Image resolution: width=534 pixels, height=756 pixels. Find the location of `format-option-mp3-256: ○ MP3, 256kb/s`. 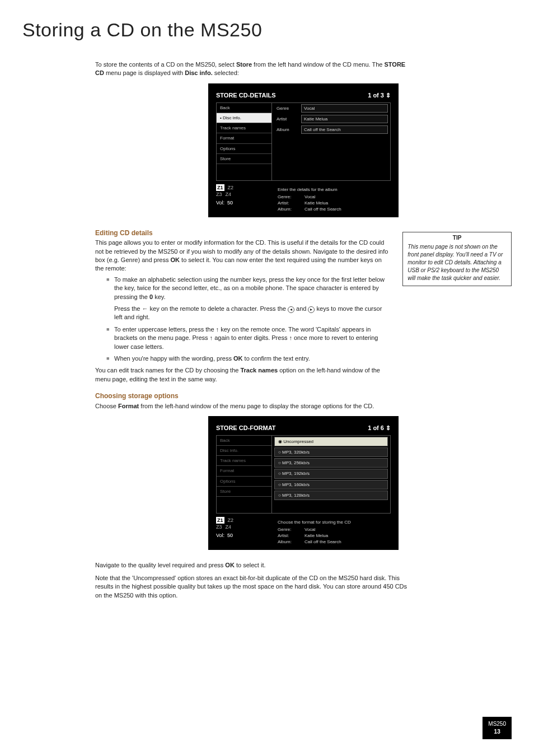

format-option-mp3-256: ○ MP3, 256kb/s is located at coordinates (331, 463).